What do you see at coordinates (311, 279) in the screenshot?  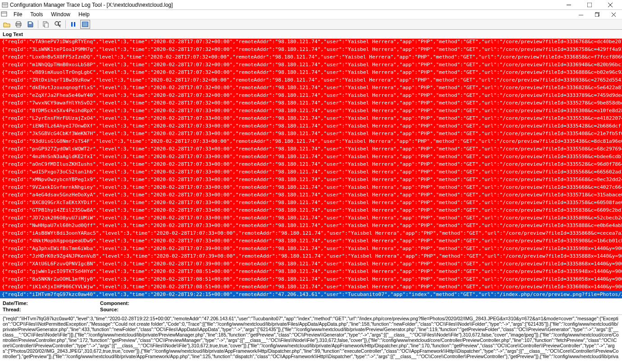 I see `log-row: {"reqId":"8a5NKNrZuOOHL1mfMjy0","level":…` at bounding box center [311, 279].